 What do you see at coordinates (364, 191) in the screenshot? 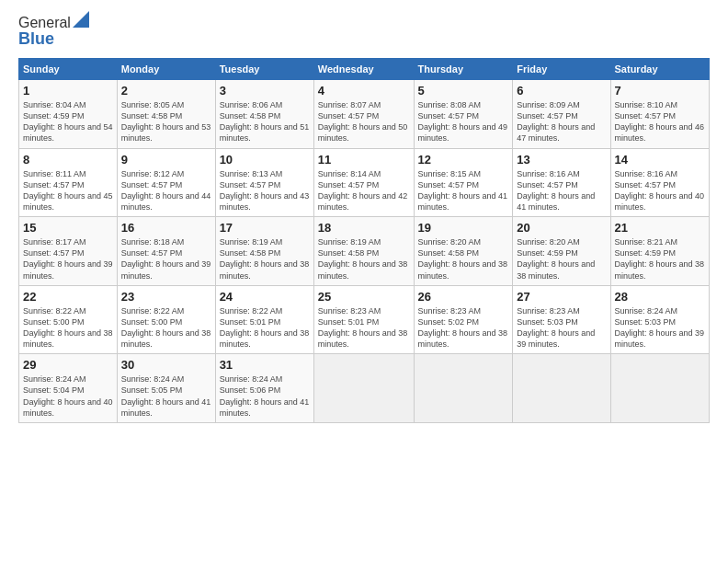
I see `cell-info: Sunrise: 8:14 AMSunset: 4:57 PMDaylight:…` at bounding box center [364, 191].